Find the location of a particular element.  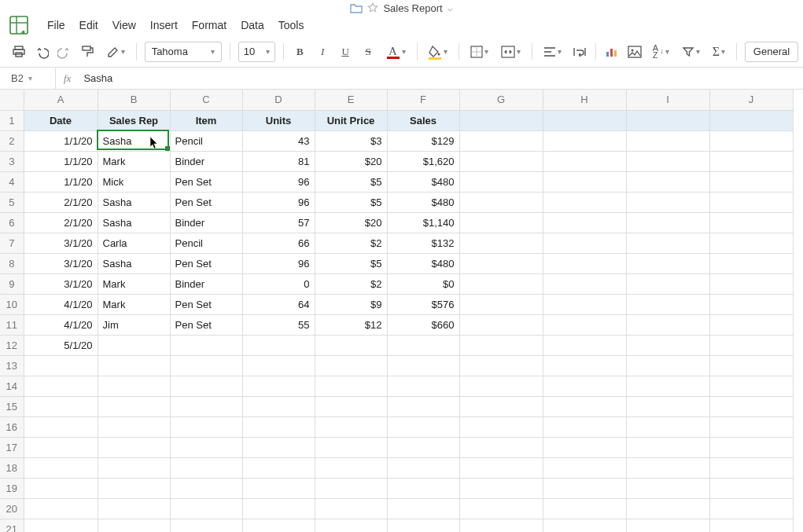

row-header-3: 3 is located at coordinates (12, 161).